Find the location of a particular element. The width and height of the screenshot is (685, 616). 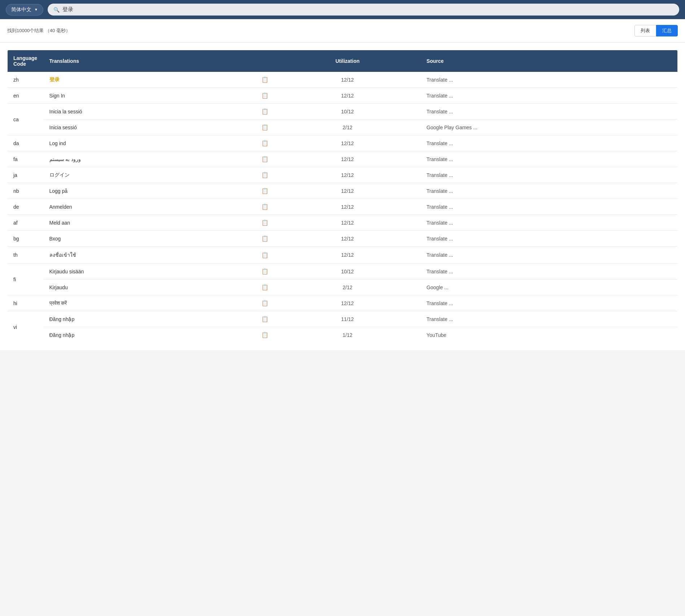

translation-cell: ورود به سیستم 📋 is located at coordinates (159, 159).